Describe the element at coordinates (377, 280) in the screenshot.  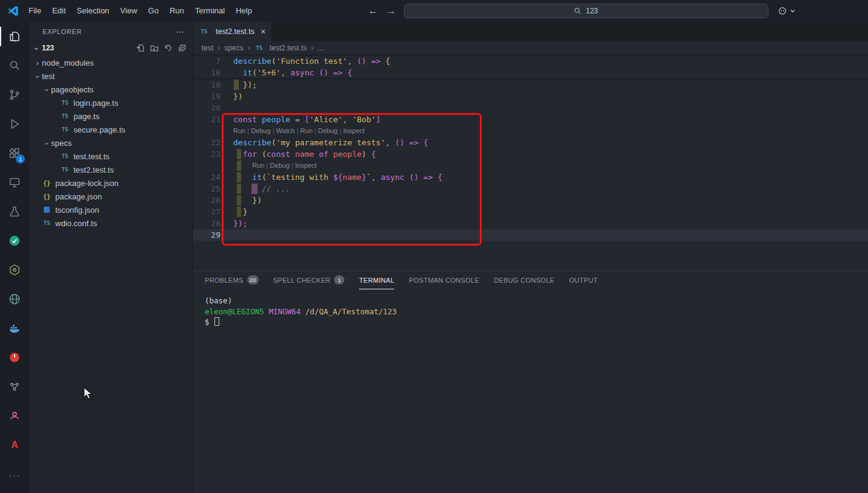
I see `panel-tab-terminal: TERMINAL` at that location.